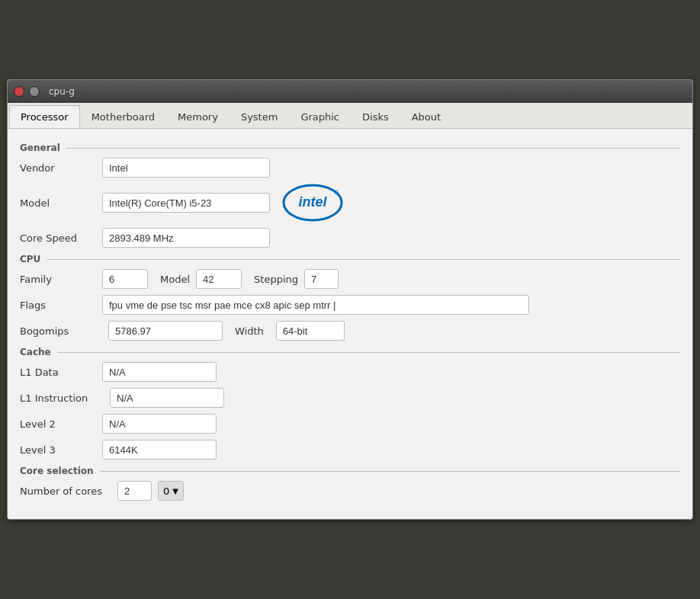 The image size is (700, 599). Describe the element at coordinates (58, 168) in the screenshot. I see `vendor-label: Vendor` at that location.